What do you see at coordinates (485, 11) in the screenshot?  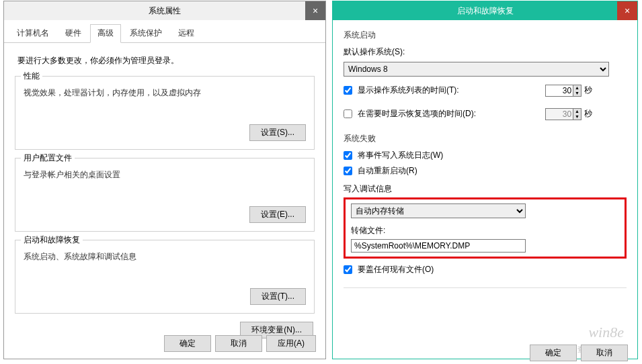 I see `dialog-title: 启动和故障恢复` at bounding box center [485, 11].